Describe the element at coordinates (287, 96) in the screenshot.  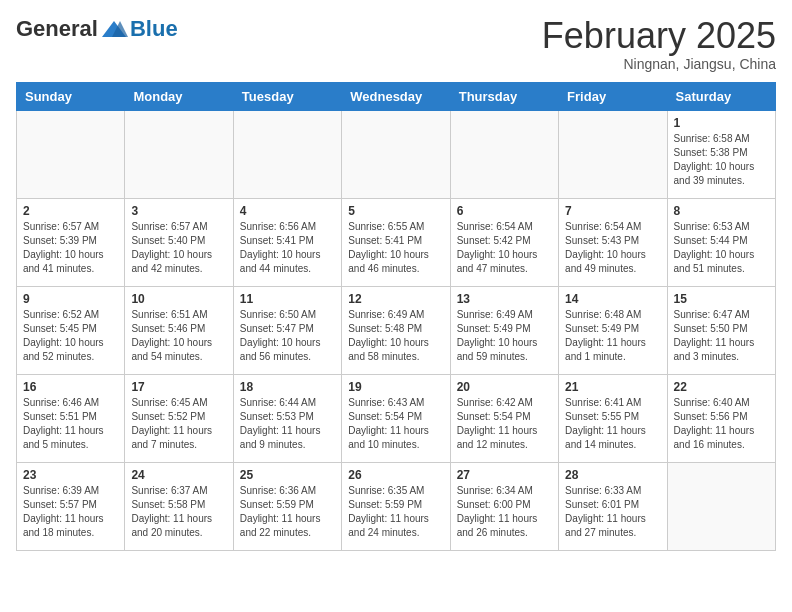
I see `weekday-header-tuesday: Tuesday` at that location.